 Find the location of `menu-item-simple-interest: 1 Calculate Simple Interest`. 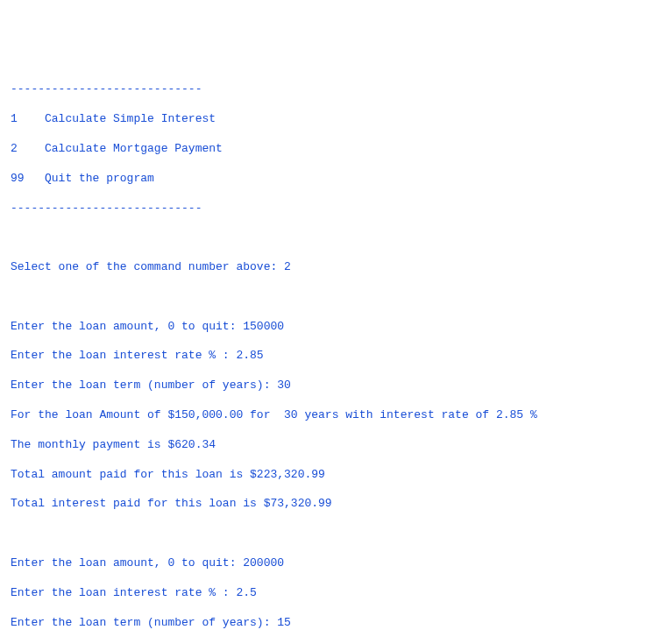

menu-item-simple-interest: 1 Calculate Simple Interest is located at coordinates (326, 119).